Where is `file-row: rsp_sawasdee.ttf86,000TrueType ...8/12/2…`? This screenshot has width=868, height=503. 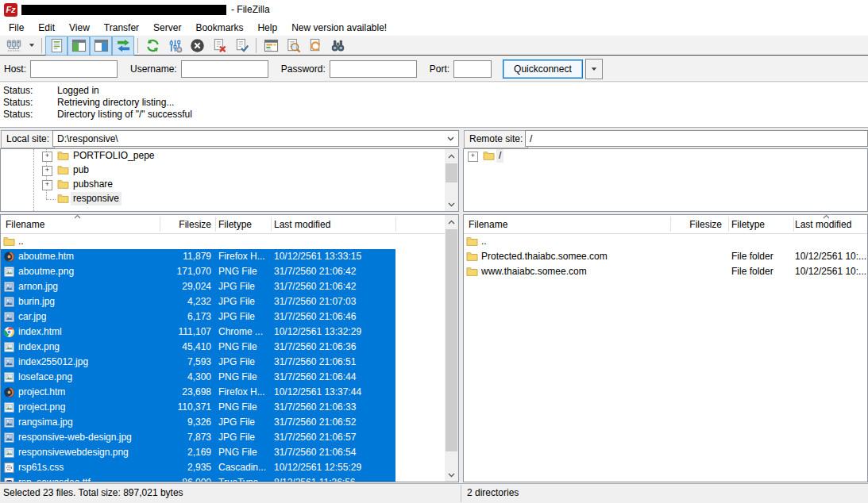 file-row: rsp_sawasdee.ttf86,000TrueType ...8/12/2… is located at coordinates (199, 478).